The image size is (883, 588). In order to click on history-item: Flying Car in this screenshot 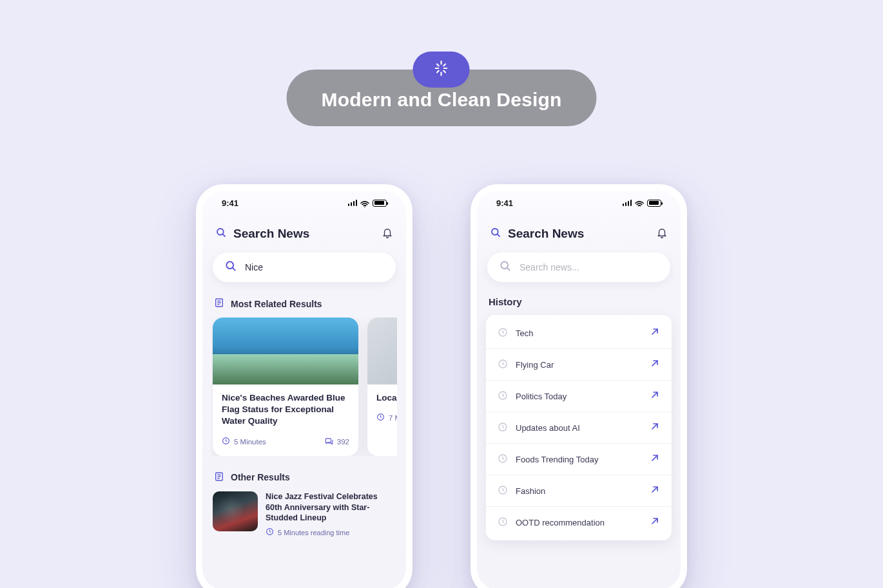, I will do `click(579, 365)`.